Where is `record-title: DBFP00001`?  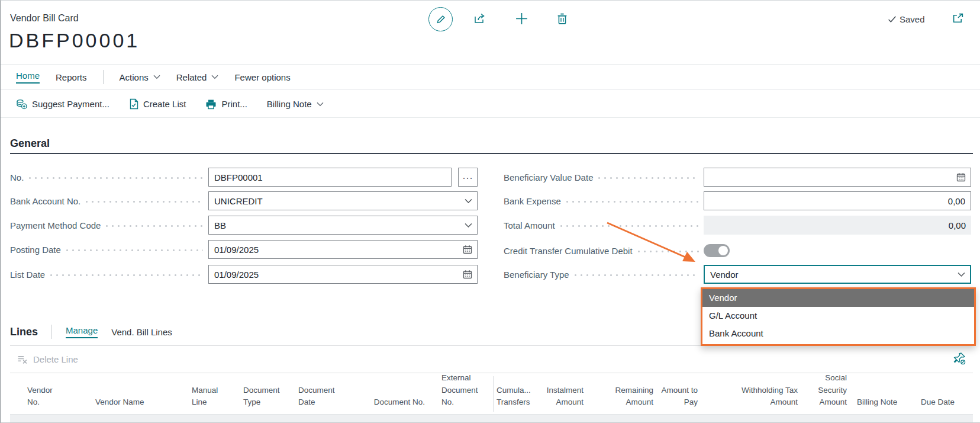 record-title: DBFP00001 is located at coordinates (75, 40).